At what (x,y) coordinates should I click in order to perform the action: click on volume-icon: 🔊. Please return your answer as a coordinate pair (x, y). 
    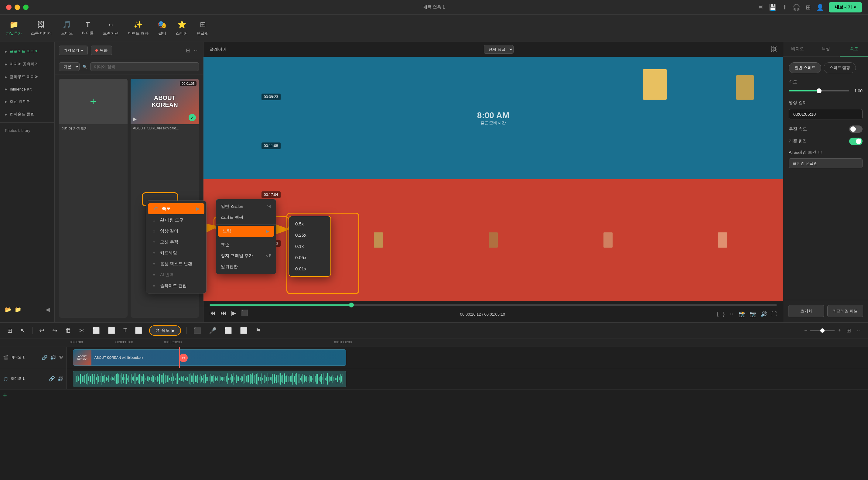
    Looking at the image, I should click on (764, 314).